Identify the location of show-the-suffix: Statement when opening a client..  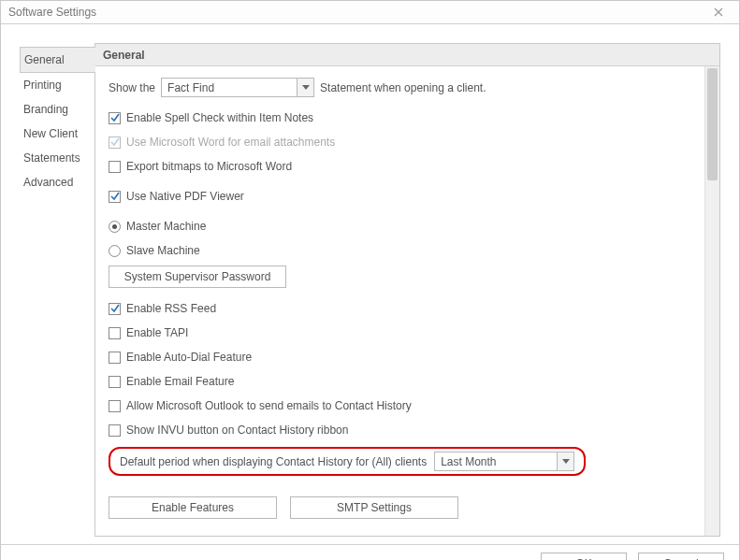
(402, 88).